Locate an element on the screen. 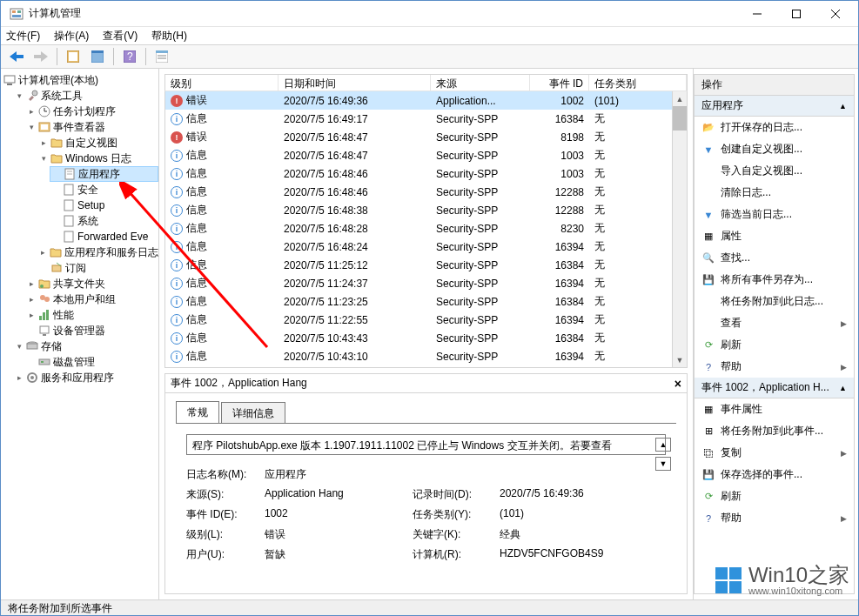  event-row: !错误2020/7/5 16:48:47Security-SPP8198无 is located at coordinates (426, 137).